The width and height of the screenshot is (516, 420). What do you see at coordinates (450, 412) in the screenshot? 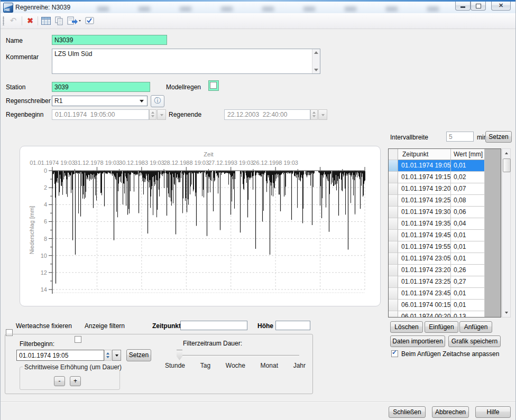
I see `abbrechen-button: Abbrechen` at bounding box center [450, 412].